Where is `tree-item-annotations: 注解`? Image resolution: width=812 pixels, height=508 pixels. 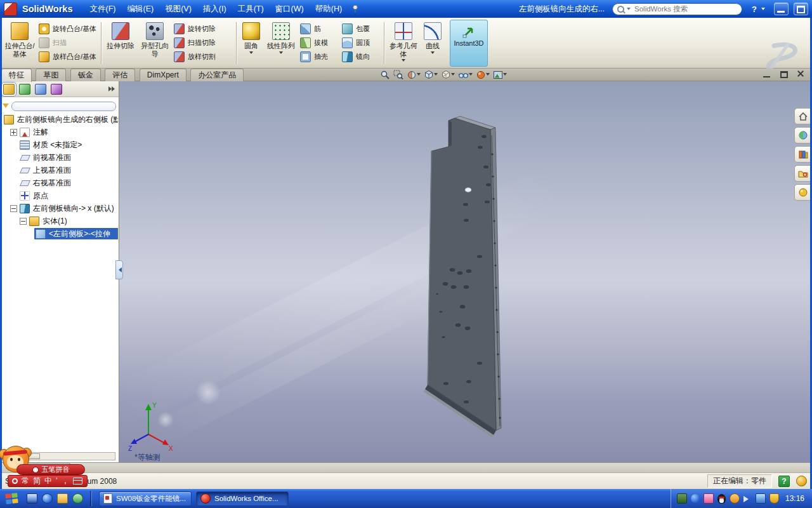
tree-item-annotations: 注解 is located at coordinates (60, 132).